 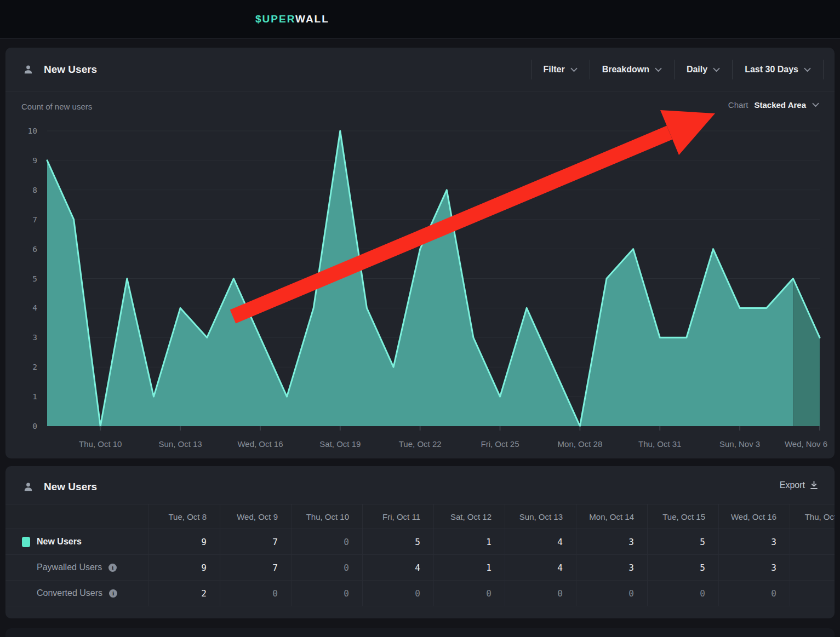 What do you see at coordinates (340, 444) in the screenshot?
I see `x-axis-tick-label: Sat, Oct 19` at bounding box center [340, 444].